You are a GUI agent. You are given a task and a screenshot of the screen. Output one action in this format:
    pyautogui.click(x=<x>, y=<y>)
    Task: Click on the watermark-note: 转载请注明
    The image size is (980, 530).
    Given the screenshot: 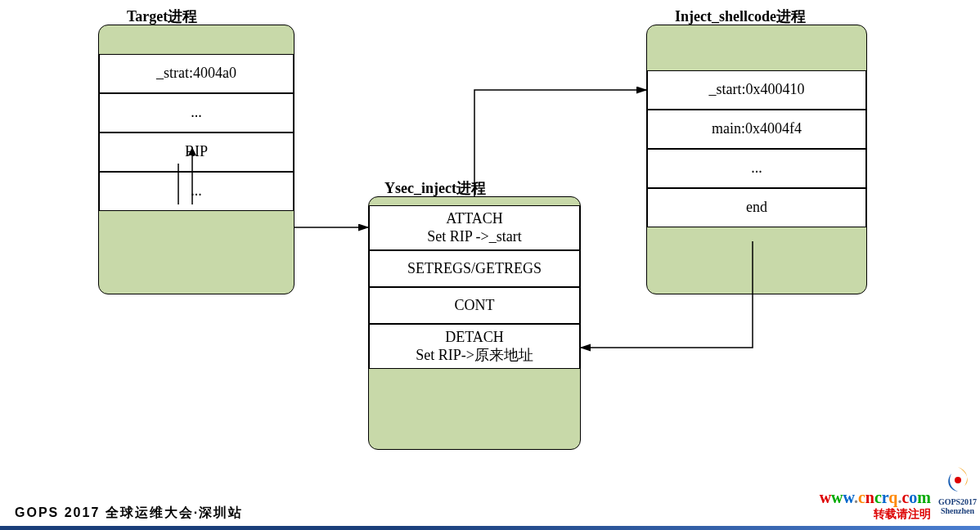 What is the action you would take?
    pyautogui.click(x=902, y=514)
    